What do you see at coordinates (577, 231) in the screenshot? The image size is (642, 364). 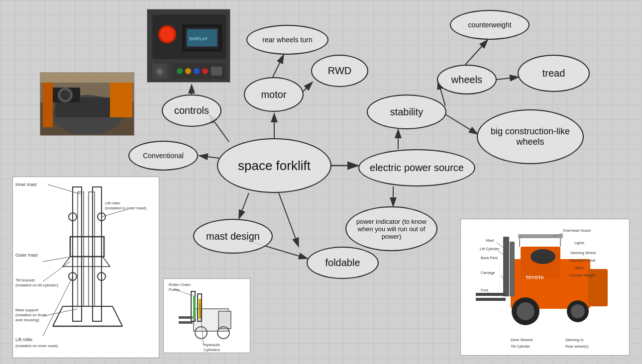 I see `svg-text: Overhead Guard` at bounding box center [577, 231].